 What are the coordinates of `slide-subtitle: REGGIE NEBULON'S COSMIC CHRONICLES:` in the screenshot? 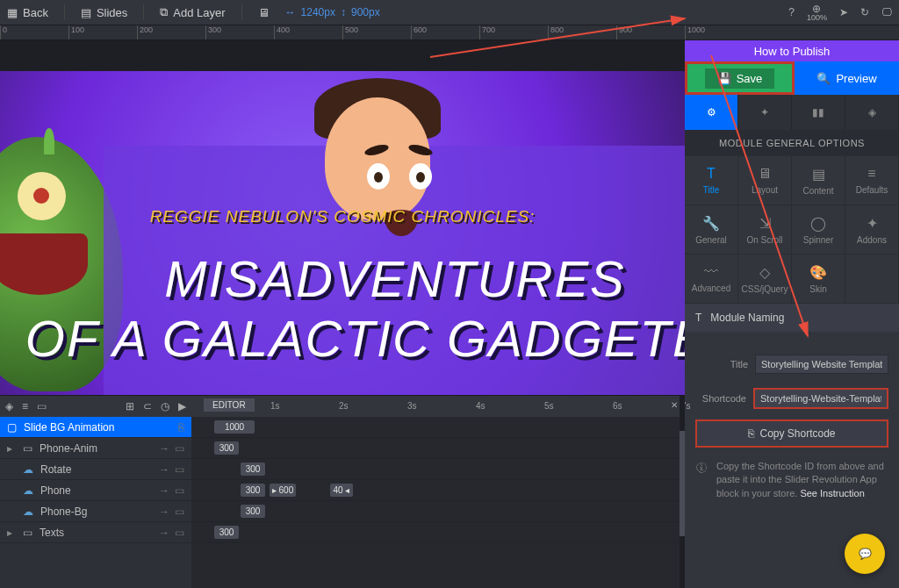 It's located at (342, 217).